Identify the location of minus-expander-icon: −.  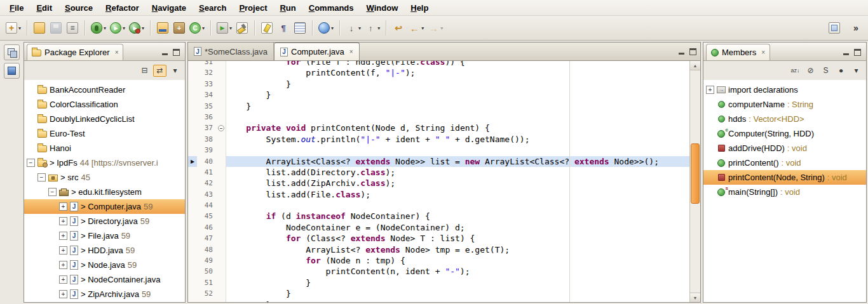
(42, 178).